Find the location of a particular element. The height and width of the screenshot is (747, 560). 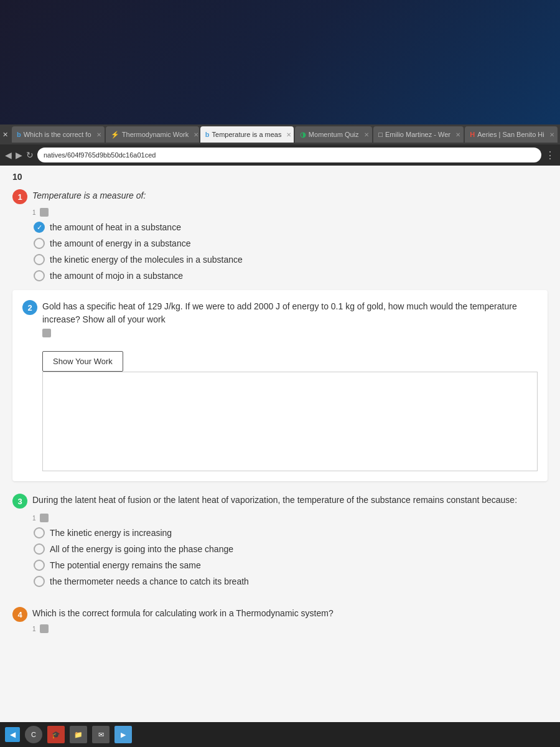

q3-meta-icon is located at coordinates (44, 518).